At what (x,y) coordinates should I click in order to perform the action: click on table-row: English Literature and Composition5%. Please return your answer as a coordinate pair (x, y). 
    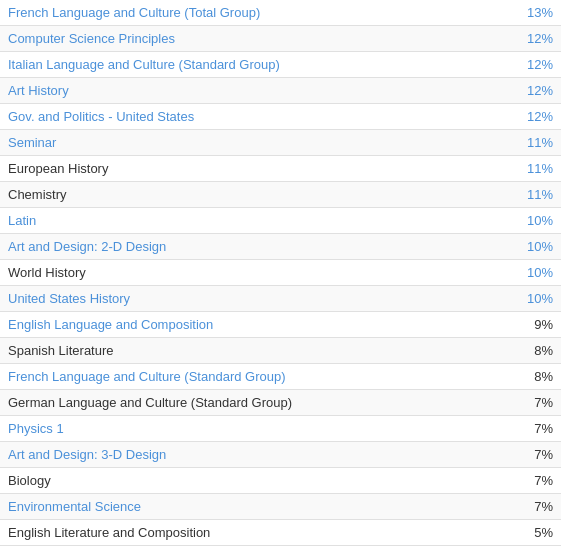
    Looking at the image, I should click on (280, 533).